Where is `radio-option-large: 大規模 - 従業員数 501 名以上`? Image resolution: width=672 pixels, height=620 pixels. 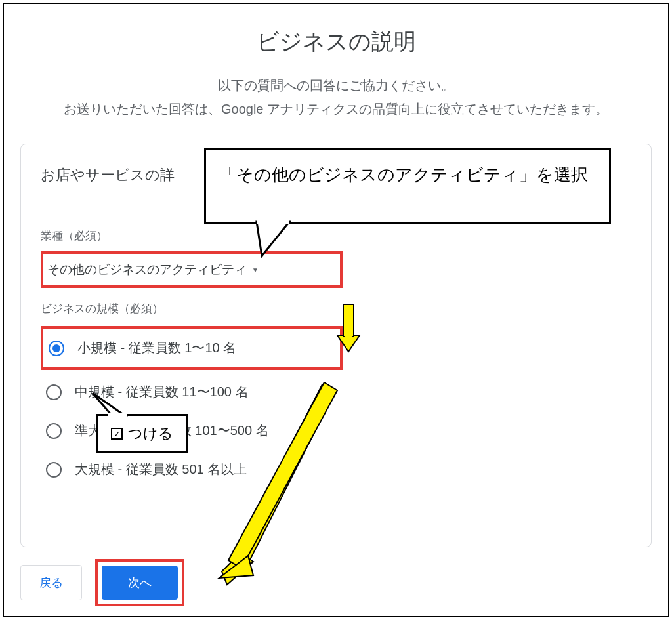 radio-option-large: 大規模 - 従業員数 501 名以上 is located at coordinates (336, 470).